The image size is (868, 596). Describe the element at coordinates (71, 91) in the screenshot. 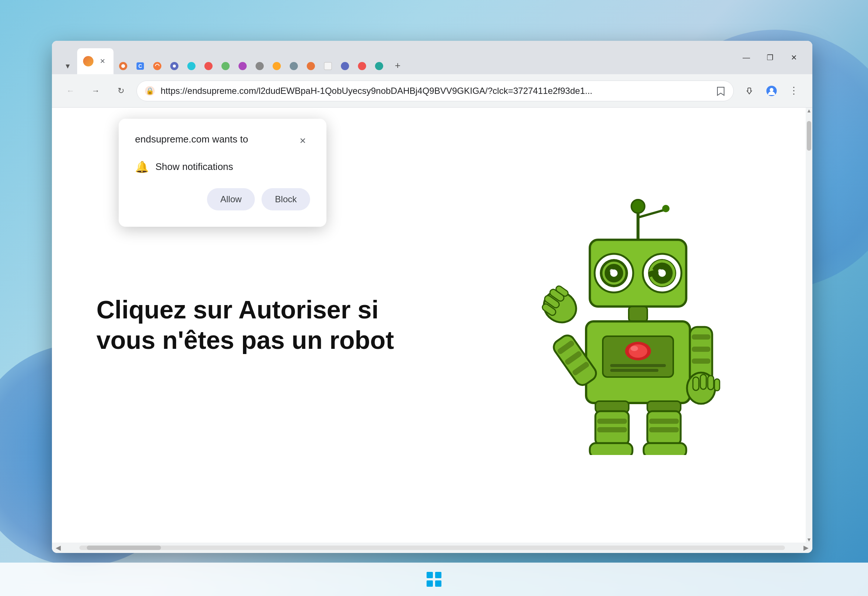

I see `back-button: ←` at that location.